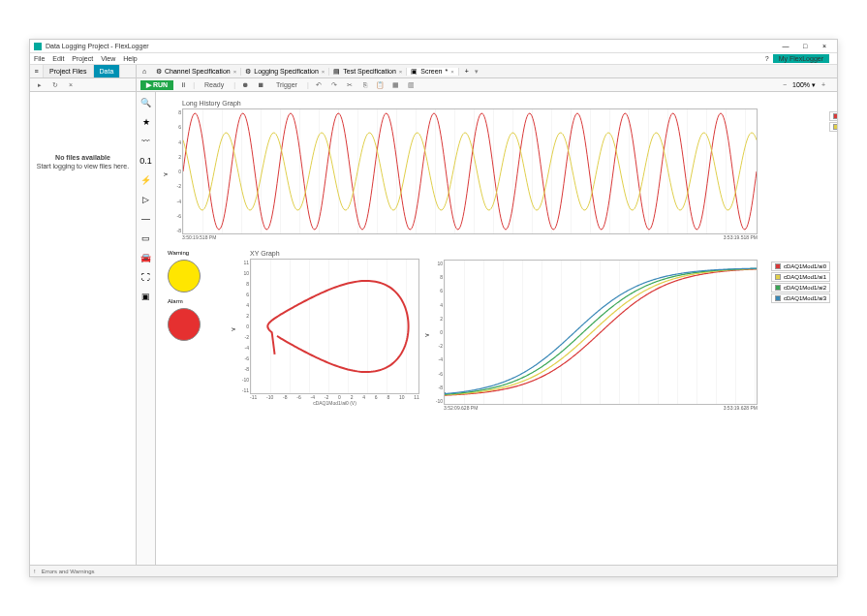 This screenshot has height=616, width=867. Describe the element at coordinates (337, 72) in the screenshot. I see `doc-icon: ▤` at that location.